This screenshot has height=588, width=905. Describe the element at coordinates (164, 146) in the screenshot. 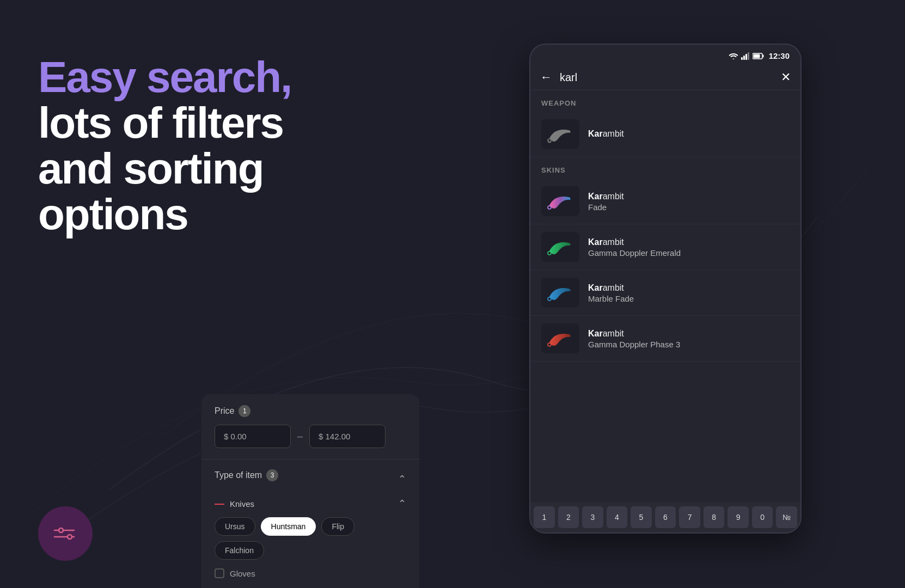

I see `headline: Easy search, lots of filters and sorting…` at that location.